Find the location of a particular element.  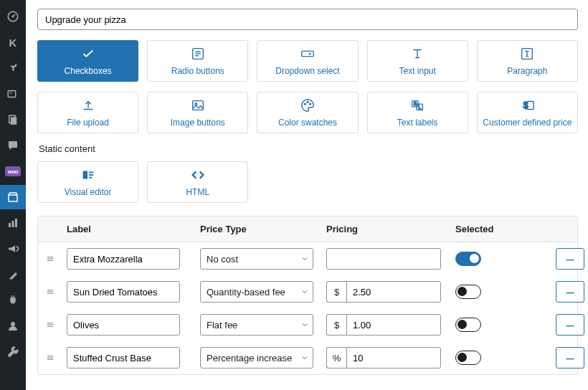

col-price-type: Price Type is located at coordinates (263, 229).